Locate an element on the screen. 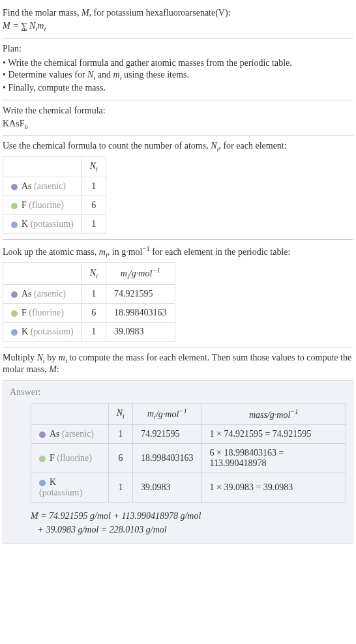 This screenshot has width=356, height=644. answer-table: Ni mi/g·mol−1 mass/g·mol−1 As (arsenic) … is located at coordinates (188, 452).